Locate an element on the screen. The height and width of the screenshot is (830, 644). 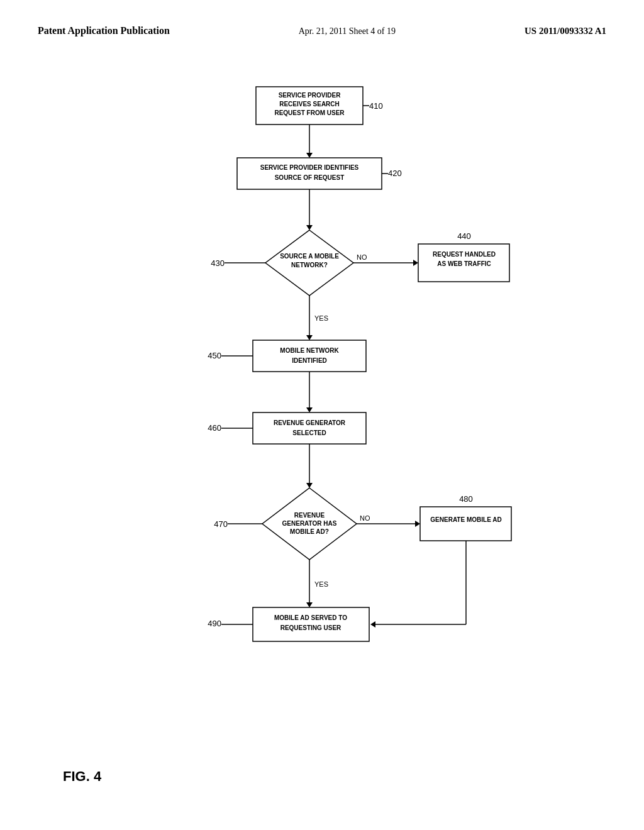
svg-text: SELECTED is located at coordinates (309, 433).